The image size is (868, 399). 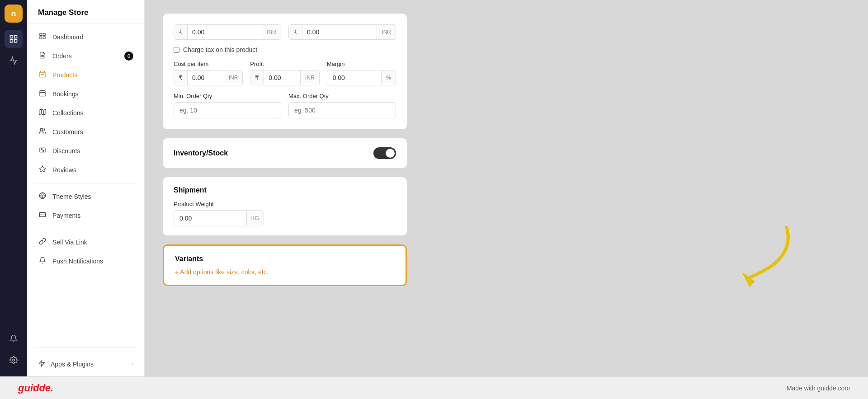 What do you see at coordinates (129, 56) in the screenshot?
I see `orders-badge: 0` at bounding box center [129, 56].